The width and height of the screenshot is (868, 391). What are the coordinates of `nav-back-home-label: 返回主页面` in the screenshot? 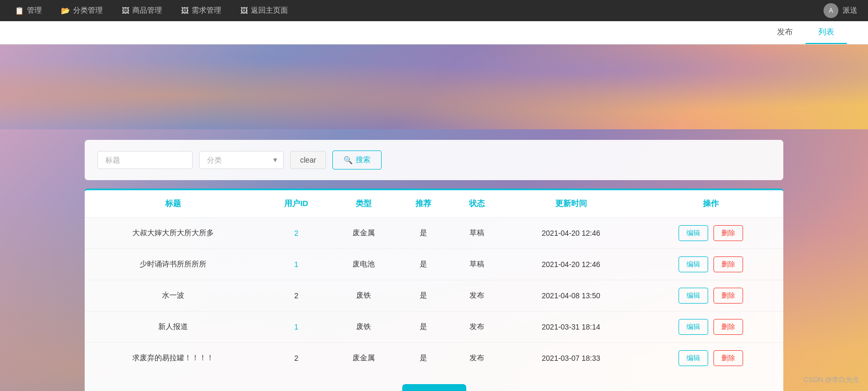 It's located at (269, 11).